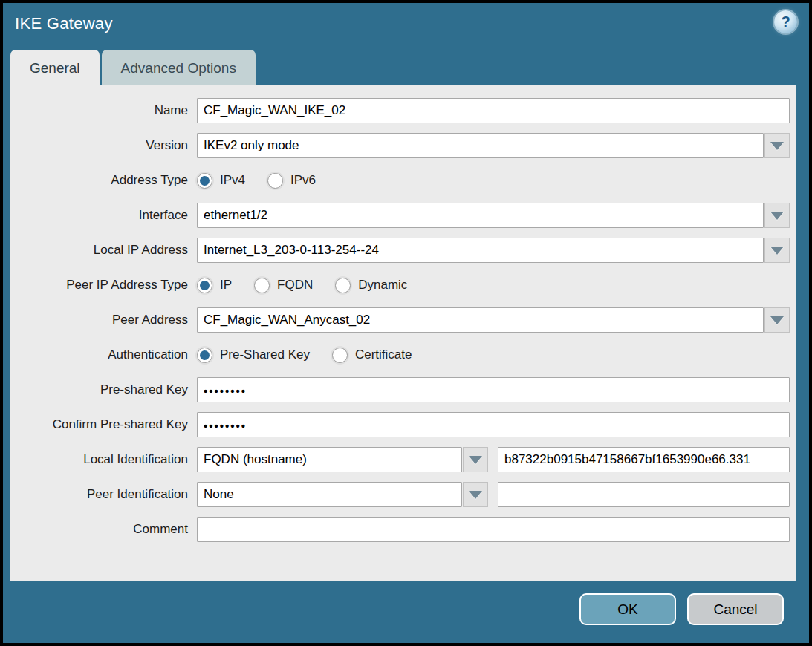 The image size is (812, 646). What do you see at coordinates (400, 250) in the screenshot?
I see `form-row-local-ip: Local IP Address` at bounding box center [400, 250].